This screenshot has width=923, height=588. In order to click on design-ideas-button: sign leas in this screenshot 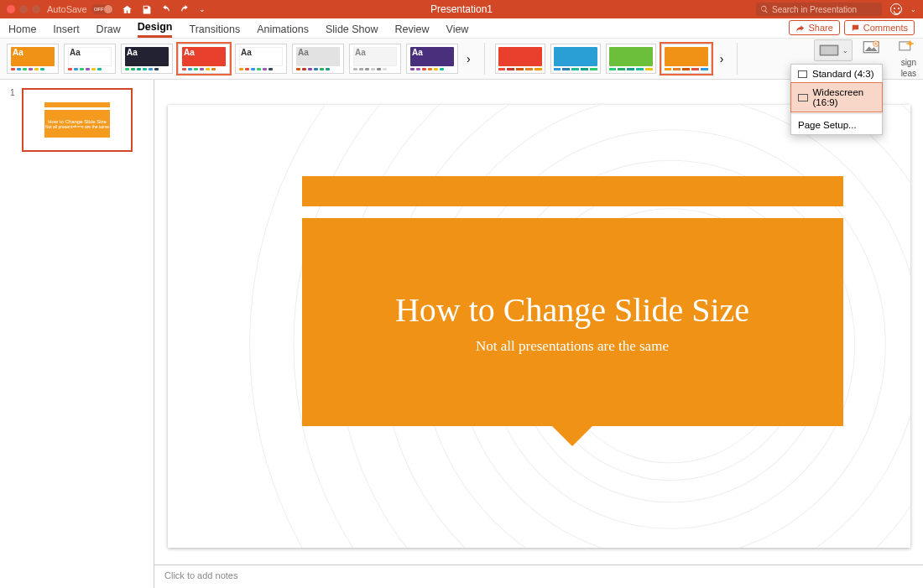, I will do `click(904, 59)`.